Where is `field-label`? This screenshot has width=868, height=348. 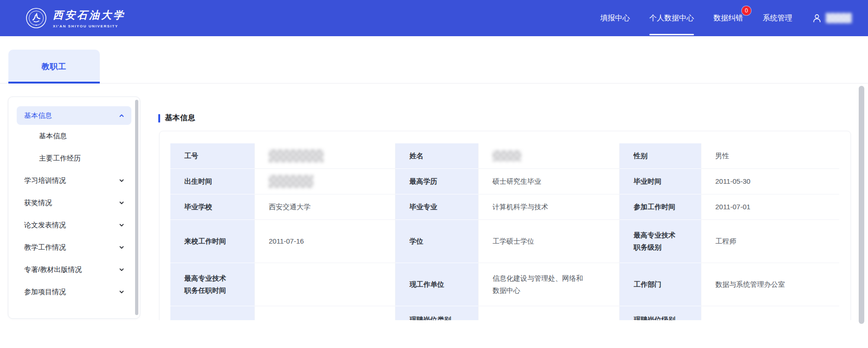 field-label is located at coordinates (213, 313).